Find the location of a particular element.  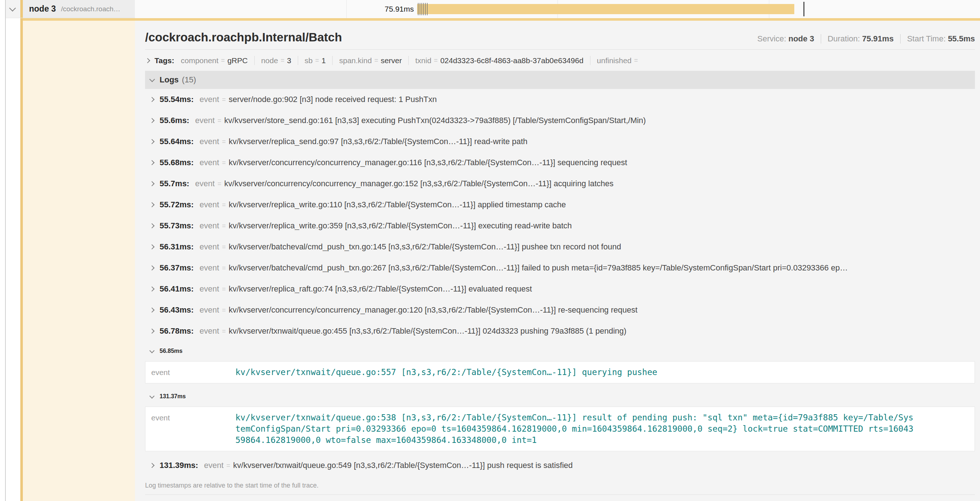

tags-accordion-toggle: Tags: component = gRPC node = 3 sb = 1 s… is located at coordinates (560, 61).